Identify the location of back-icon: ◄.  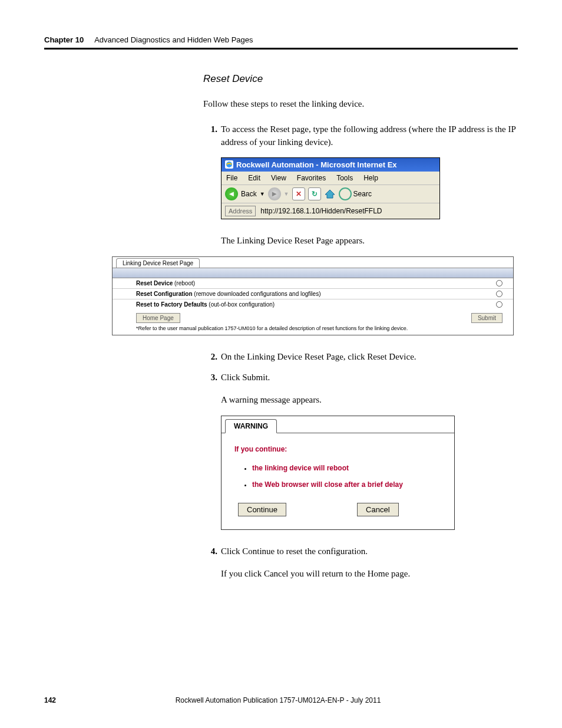
(232, 194).